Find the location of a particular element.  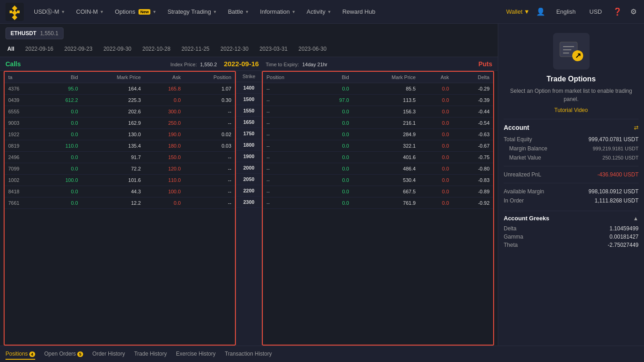

bottom-tab: Trade History is located at coordinates (150, 354).